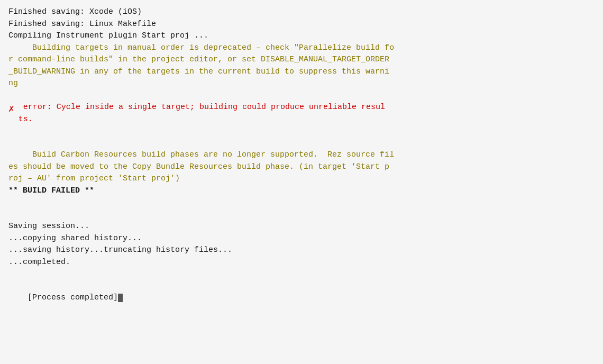 Image resolution: width=603 pixels, height=364 pixels. What do you see at coordinates (12, 109) in the screenshot?
I see `error-icon: ✗` at bounding box center [12, 109].